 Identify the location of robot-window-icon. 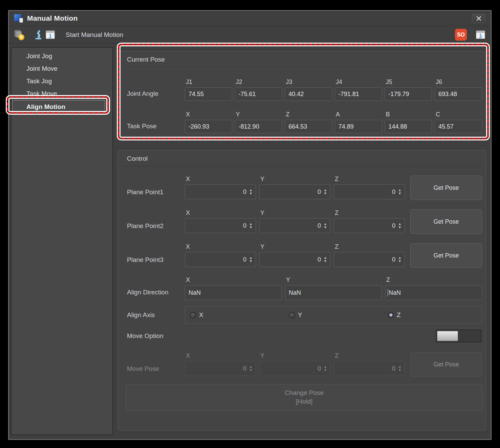
(481, 35).